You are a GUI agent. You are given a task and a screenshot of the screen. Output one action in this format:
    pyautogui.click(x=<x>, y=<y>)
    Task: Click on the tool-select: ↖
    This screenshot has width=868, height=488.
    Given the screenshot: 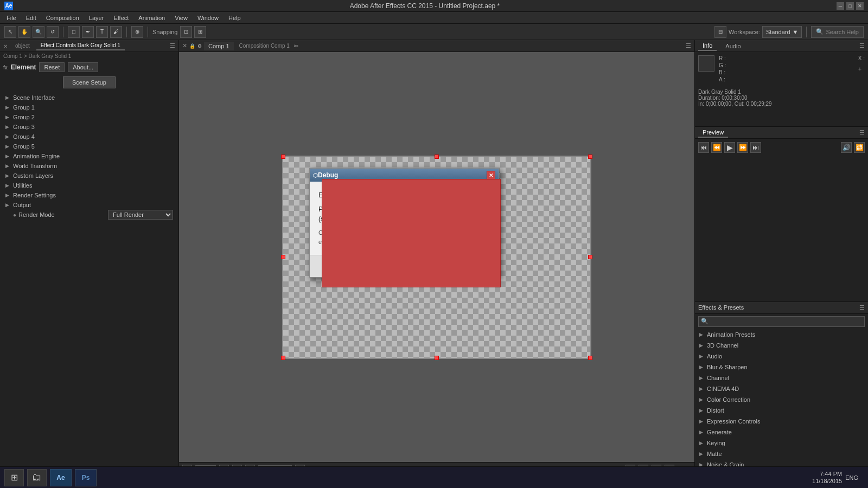 What is the action you would take?
    pyautogui.click(x=10, y=32)
    